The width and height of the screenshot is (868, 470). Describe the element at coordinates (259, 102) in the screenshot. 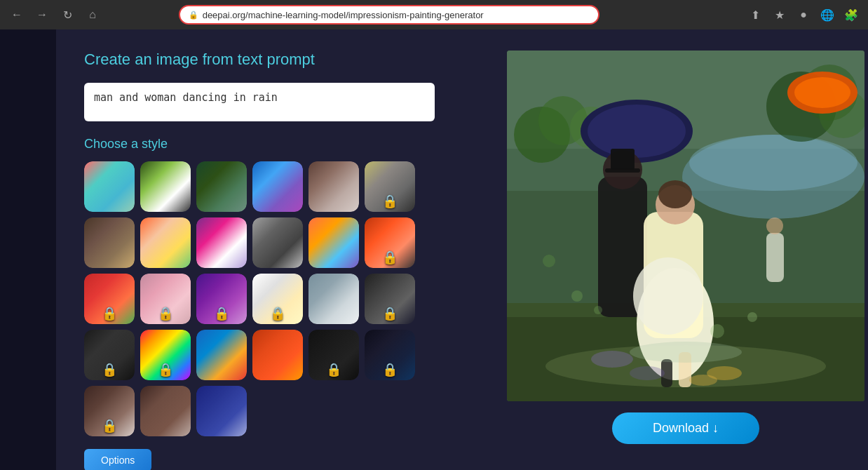

I see `prompt-input: man and woman dancing in rain` at that location.